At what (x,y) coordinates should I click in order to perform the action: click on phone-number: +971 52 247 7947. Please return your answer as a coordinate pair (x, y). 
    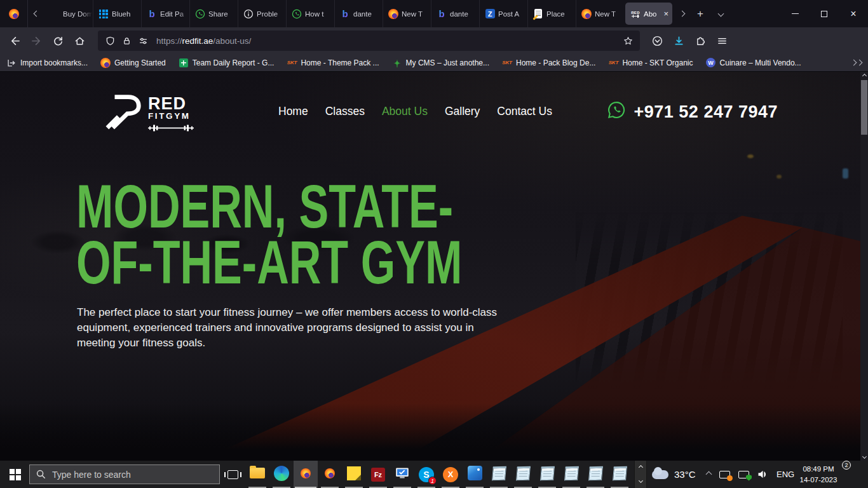
    Looking at the image, I should click on (706, 112).